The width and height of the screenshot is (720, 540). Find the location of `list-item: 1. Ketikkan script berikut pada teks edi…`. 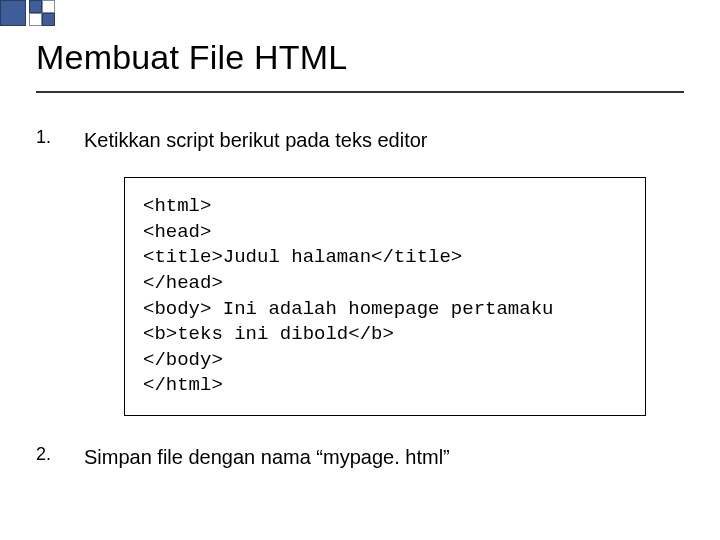

list-item: 1. Ketikkan script berikut pada teks edi… is located at coordinates (360, 140).